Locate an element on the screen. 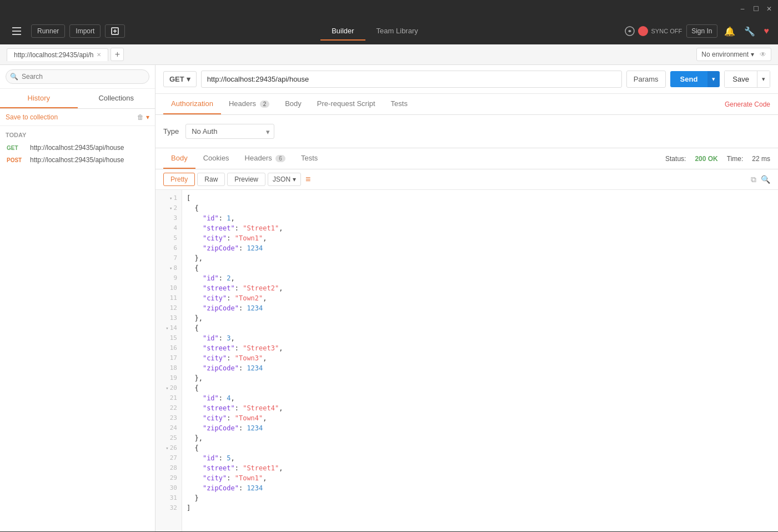  resp-tab-tests: Tests is located at coordinates (309, 159).